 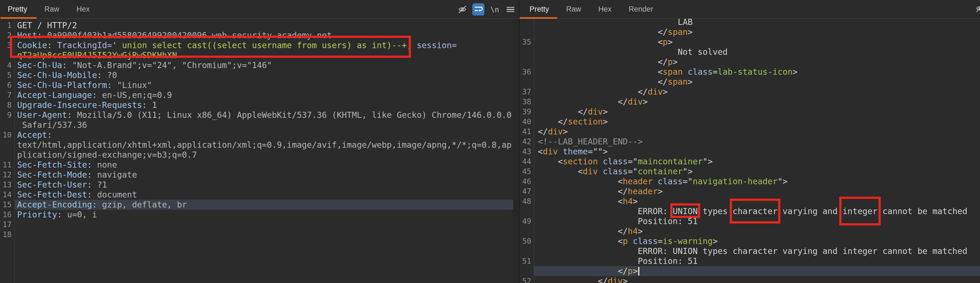 What do you see at coordinates (14, 151) in the screenshot?
I see `request-gutter-divider` at bounding box center [14, 151].